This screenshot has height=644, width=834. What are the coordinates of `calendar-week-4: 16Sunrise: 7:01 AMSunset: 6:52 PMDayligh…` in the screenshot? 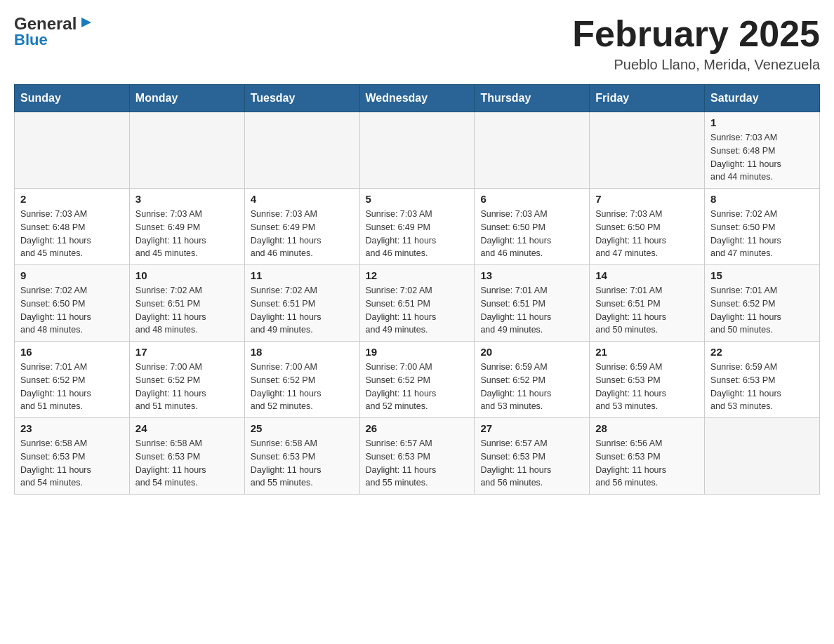 It's located at (417, 380).